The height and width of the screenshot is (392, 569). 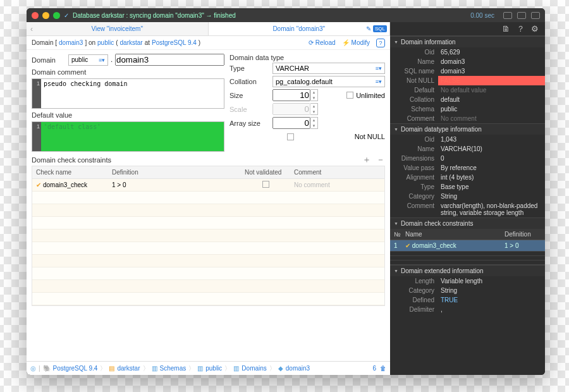 I want to click on bc-conn-link: PostgreSQL 9.4, so click(x=174, y=43).